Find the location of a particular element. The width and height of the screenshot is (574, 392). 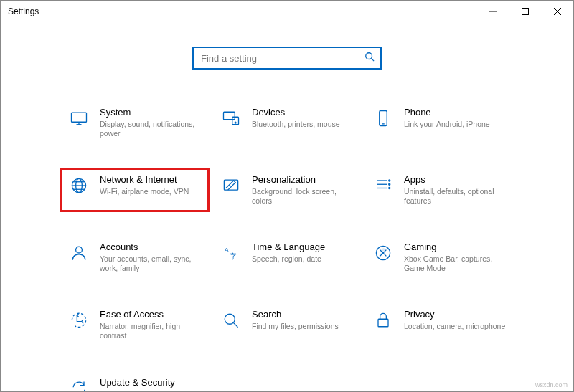

svg-text: A is located at coordinates (227, 249).